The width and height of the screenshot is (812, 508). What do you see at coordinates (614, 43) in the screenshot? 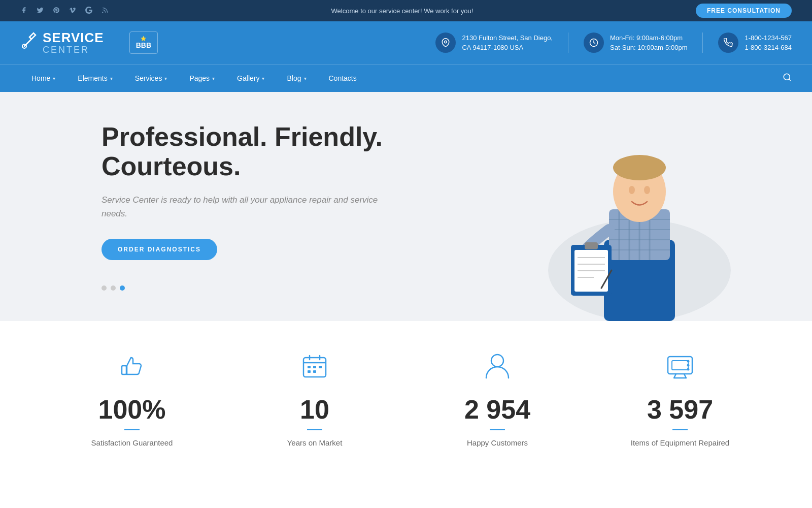
I see `header-info: 2130 Fulton Street, San Diego, CA 94117-…` at bounding box center [614, 43].